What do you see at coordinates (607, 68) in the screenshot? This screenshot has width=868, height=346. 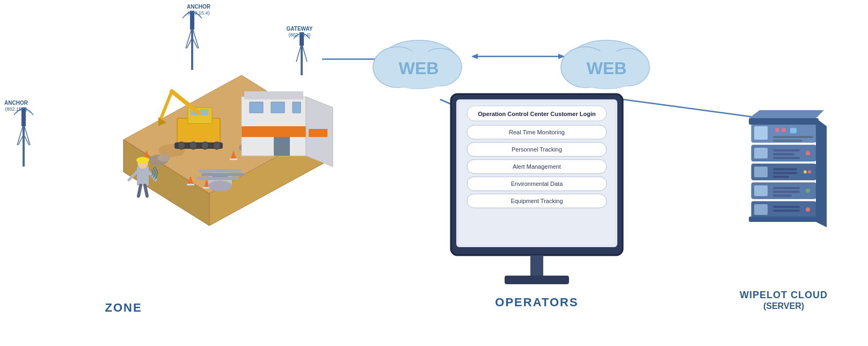 I see `web-label-2: WEB` at bounding box center [607, 68].